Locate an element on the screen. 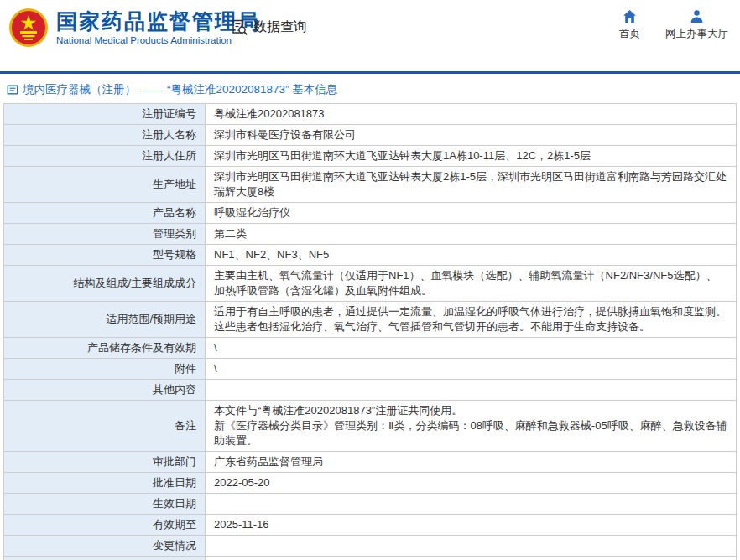 This screenshot has width=740, height=560. row-label: 审批部门 is located at coordinates (105, 463).